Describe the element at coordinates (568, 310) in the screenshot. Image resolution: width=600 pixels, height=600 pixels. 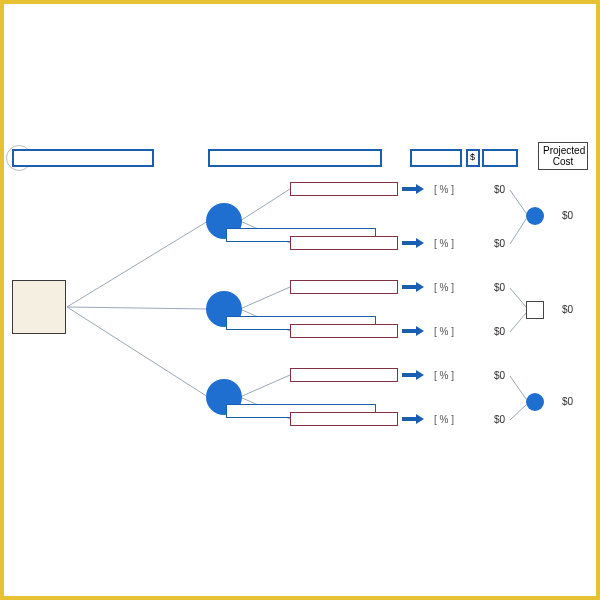
I see `projected-2: $0` at that location.